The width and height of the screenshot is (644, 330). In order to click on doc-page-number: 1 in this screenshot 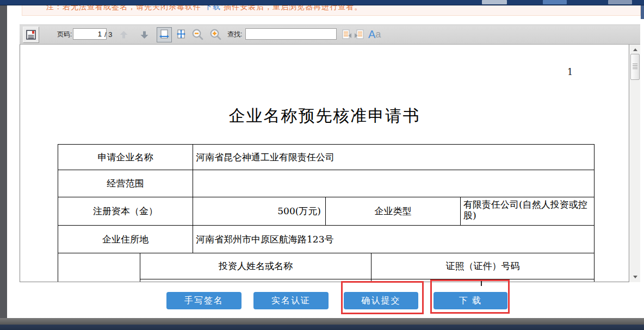, I will do `click(570, 72)`.